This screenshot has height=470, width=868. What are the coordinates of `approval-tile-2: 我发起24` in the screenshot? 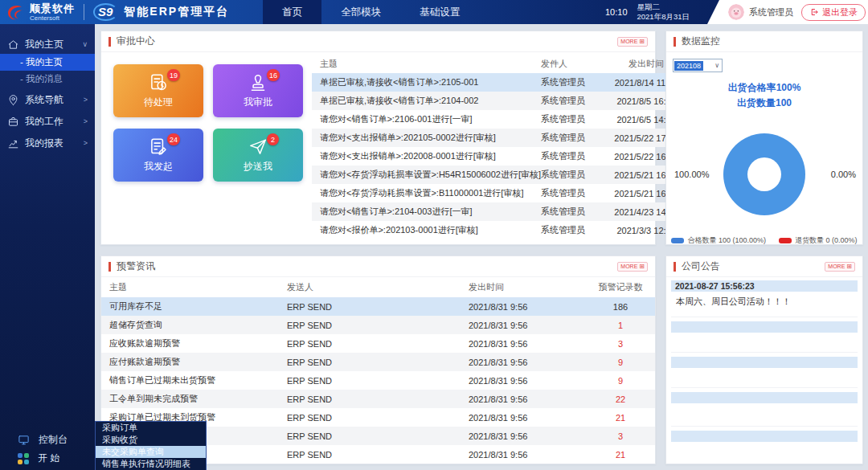 It's located at (158, 155).